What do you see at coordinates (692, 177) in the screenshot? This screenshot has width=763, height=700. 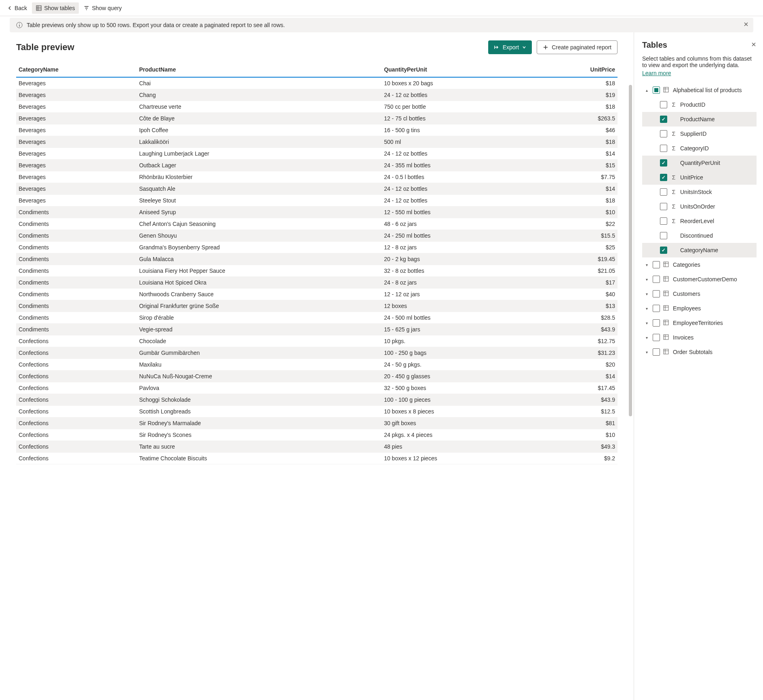 I see `column-name: UnitPrice` at bounding box center [692, 177].